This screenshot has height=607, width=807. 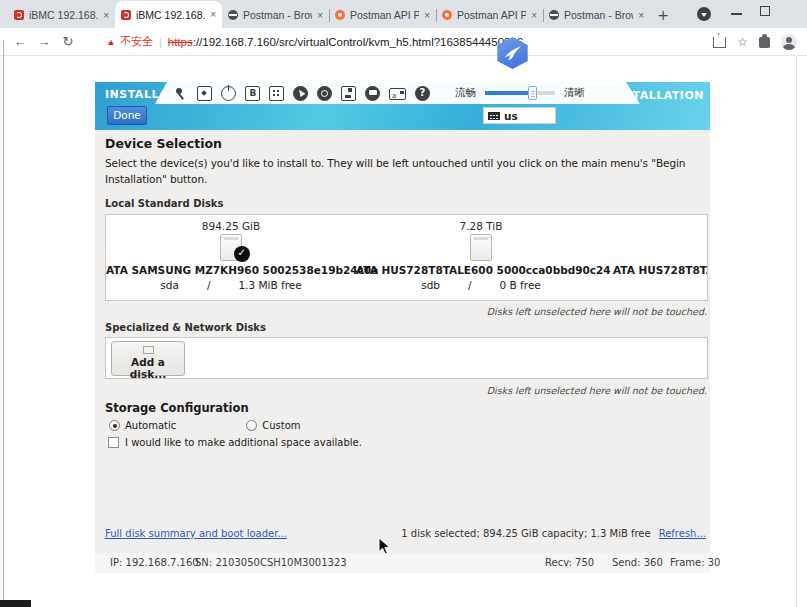 I want to click on disk-sdc: 7 ATA HUS728T8TAL sdc, so click(x=657, y=256).